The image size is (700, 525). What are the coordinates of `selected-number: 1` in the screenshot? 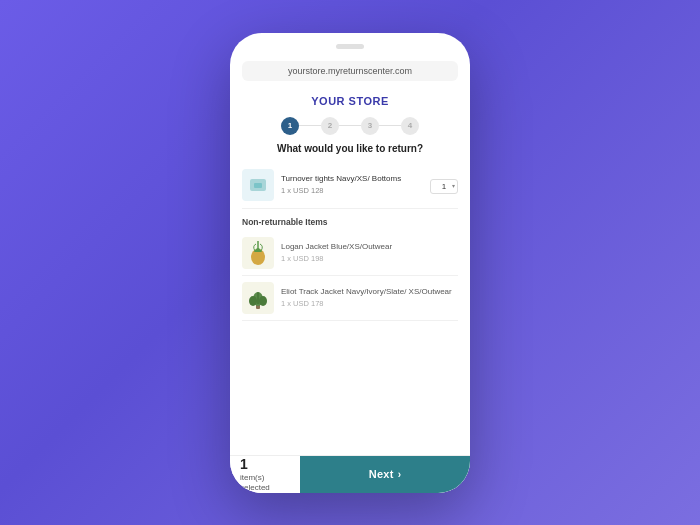 It's located at (265, 464).